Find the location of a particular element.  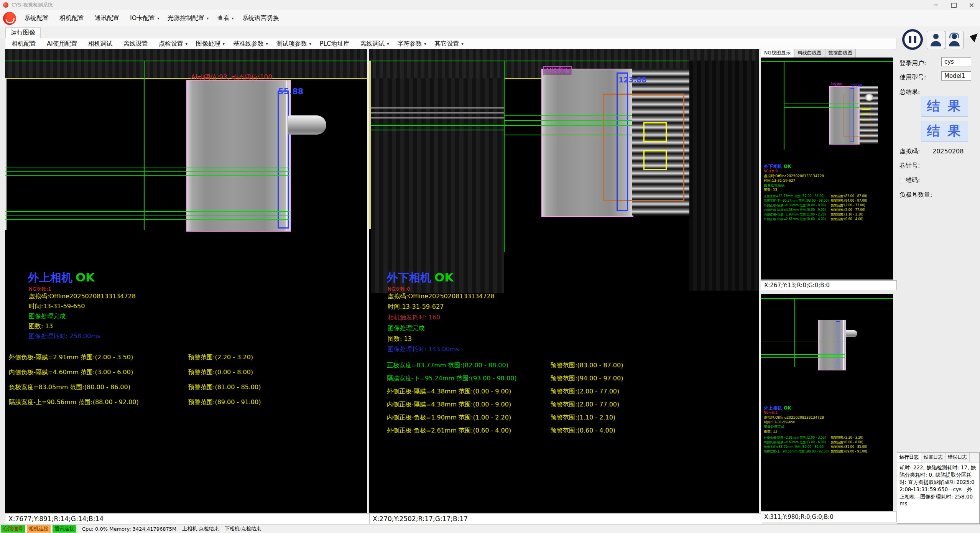

ng-panel-tab-label: 数据曲线图 is located at coordinates (840, 53).